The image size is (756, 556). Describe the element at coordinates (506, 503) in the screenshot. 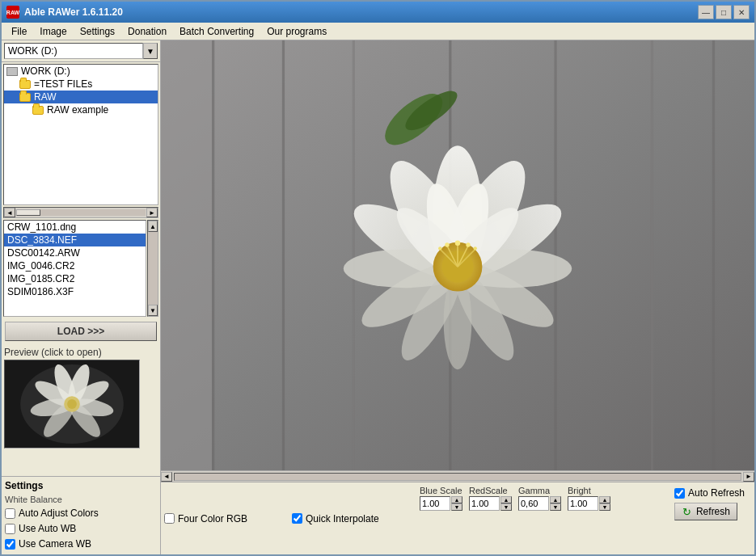

I see `red-scale-spin: ▲ ▼` at that location.